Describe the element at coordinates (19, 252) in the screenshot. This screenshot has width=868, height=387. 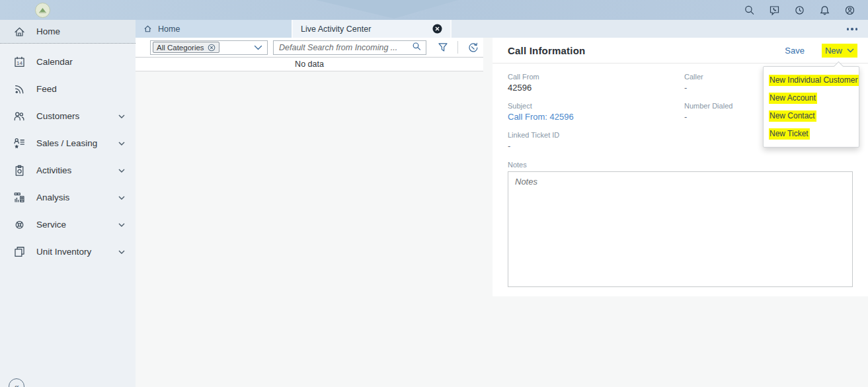
I see `unit-inventory-icon` at that location.